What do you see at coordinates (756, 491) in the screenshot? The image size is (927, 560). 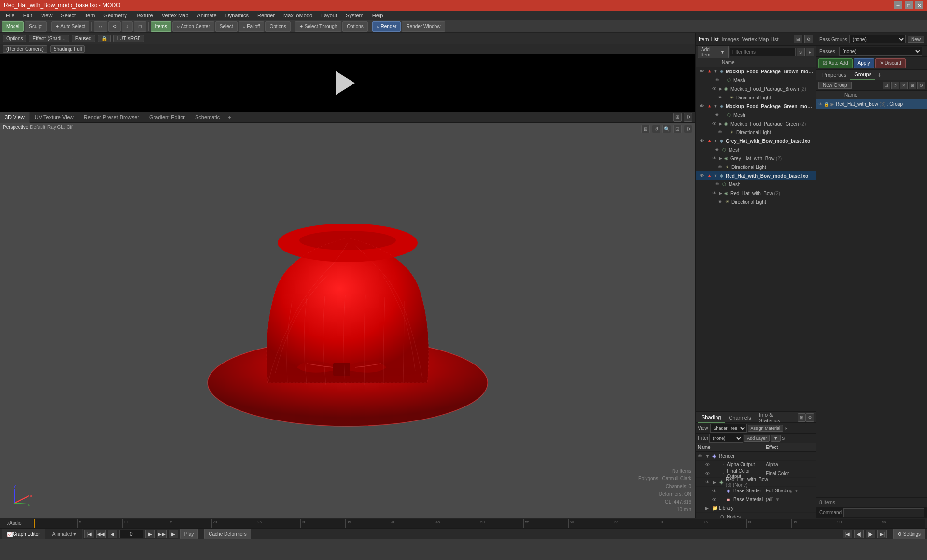 I see `shader-row: 👁 ◈ Base Shader Full Shading ▼` at bounding box center [756, 491].